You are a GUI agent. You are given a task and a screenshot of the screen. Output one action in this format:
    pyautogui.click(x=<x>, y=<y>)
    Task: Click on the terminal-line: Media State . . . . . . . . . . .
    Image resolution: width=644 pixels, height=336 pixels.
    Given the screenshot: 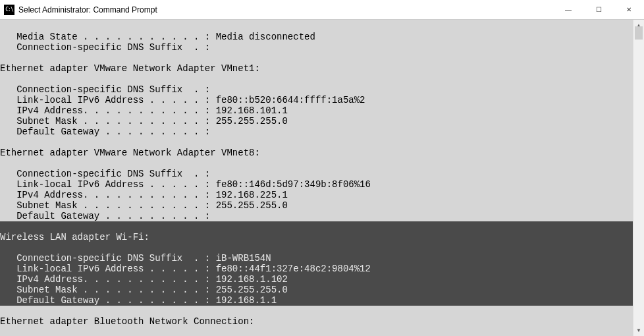 What is the action you would take?
    pyautogui.click(x=316, y=37)
    